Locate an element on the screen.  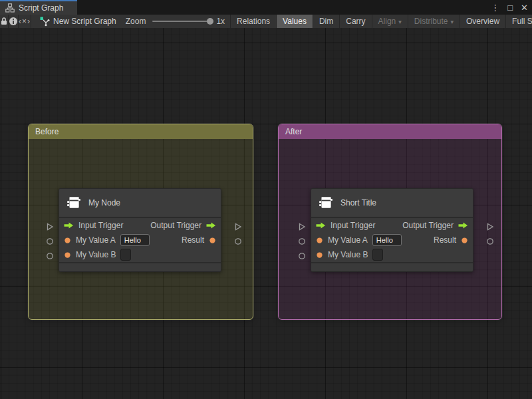
tab-script-graph: Script Graph is located at coordinates (39, 7).